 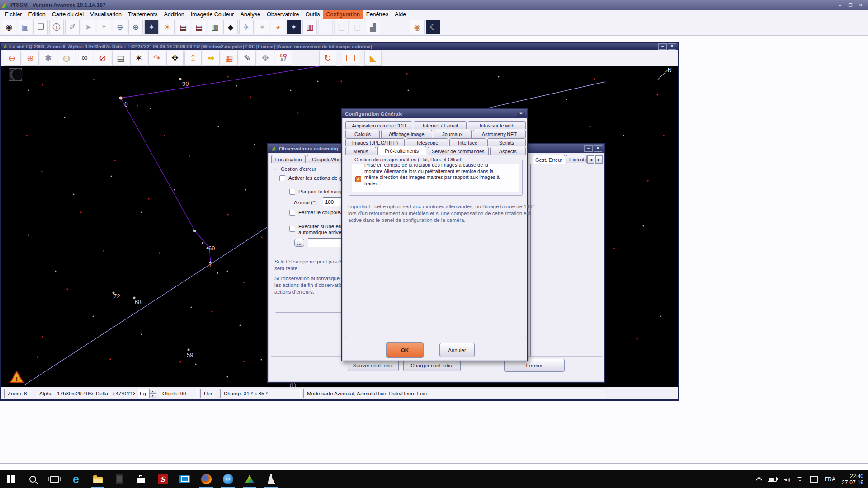 What do you see at coordinates (121, 58) in the screenshot?
I see `print-icon: ▤` at bounding box center [121, 58].